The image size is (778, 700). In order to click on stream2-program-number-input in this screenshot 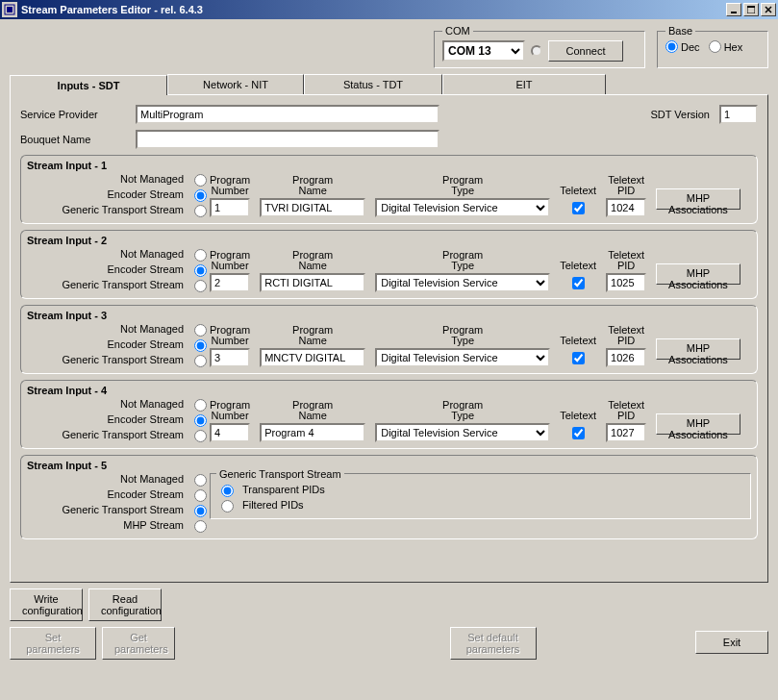, I will do `click(230, 283)`.